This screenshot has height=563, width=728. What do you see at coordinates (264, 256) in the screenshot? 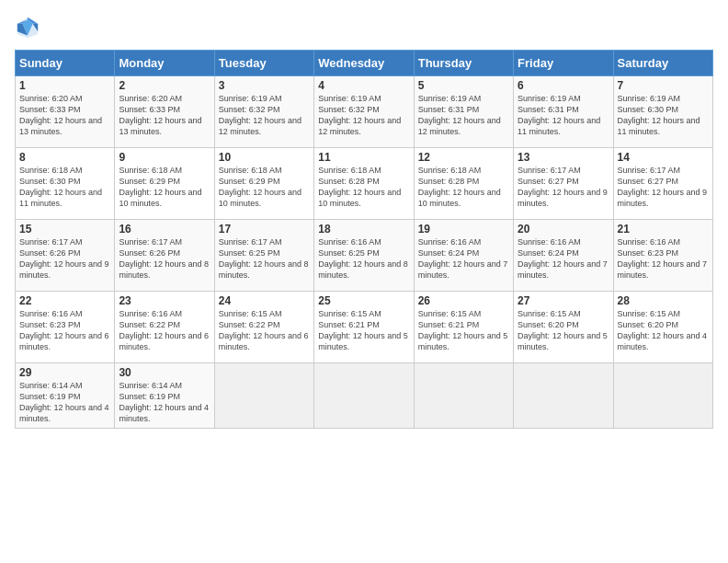
I see `calendar-cell: 17Sunrise: 6:17 AMSunset: 6:25 PMDayligh…` at bounding box center [264, 256].